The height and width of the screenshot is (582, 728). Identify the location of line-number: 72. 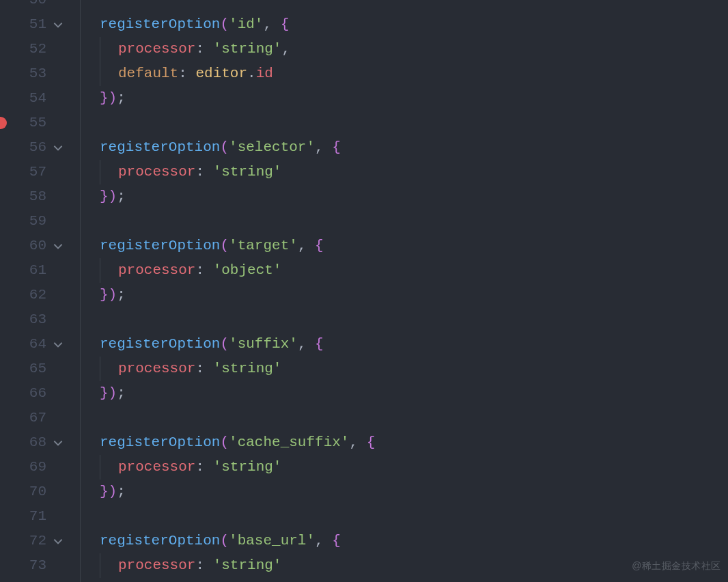
(23, 541).